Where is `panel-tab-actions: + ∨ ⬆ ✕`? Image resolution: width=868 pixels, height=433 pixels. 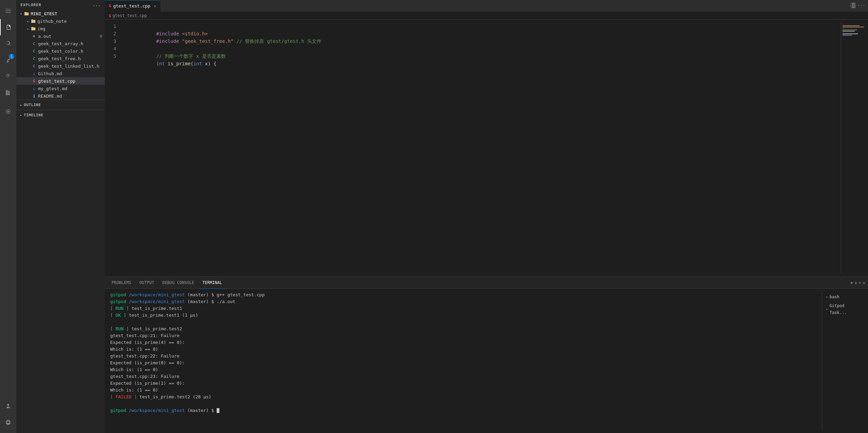
panel-tab-actions: + ∨ ⬆ ✕ is located at coordinates (858, 283).